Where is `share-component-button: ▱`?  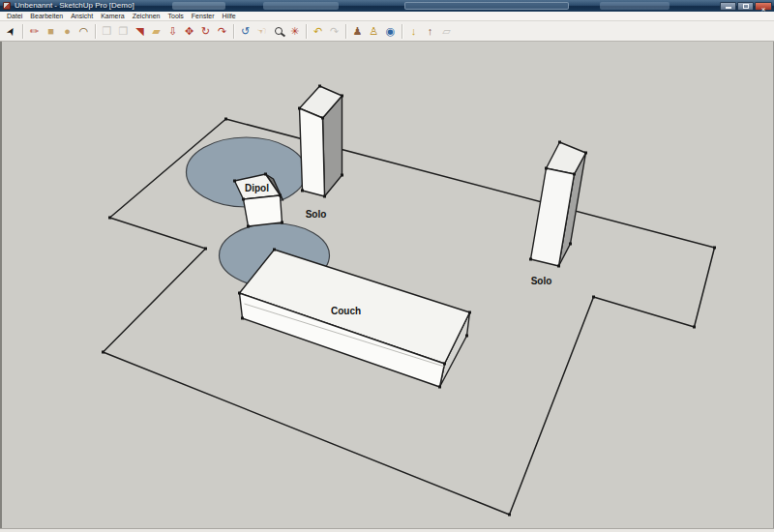
share-component-button: ▱ is located at coordinates (447, 31).